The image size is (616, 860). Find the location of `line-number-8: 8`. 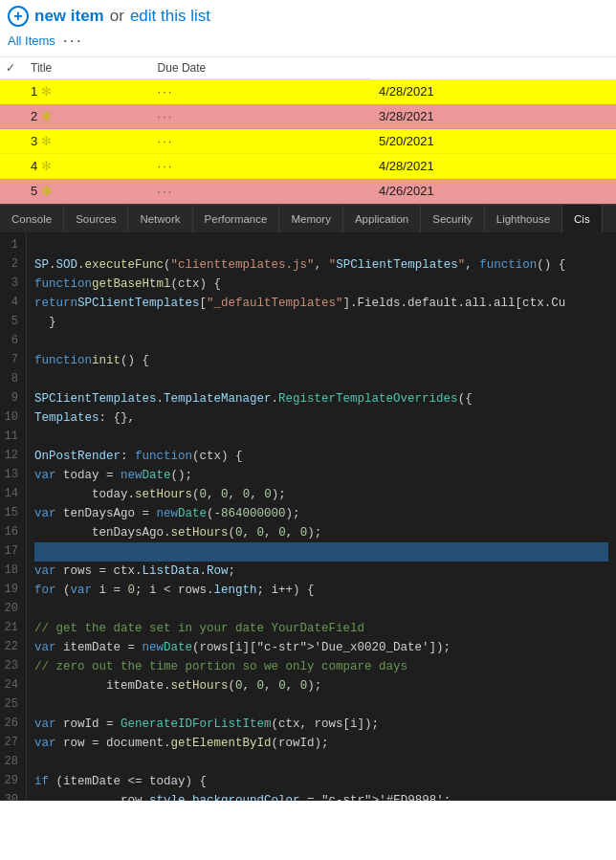

line-number-8: 8 is located at coordinates (11, 380).